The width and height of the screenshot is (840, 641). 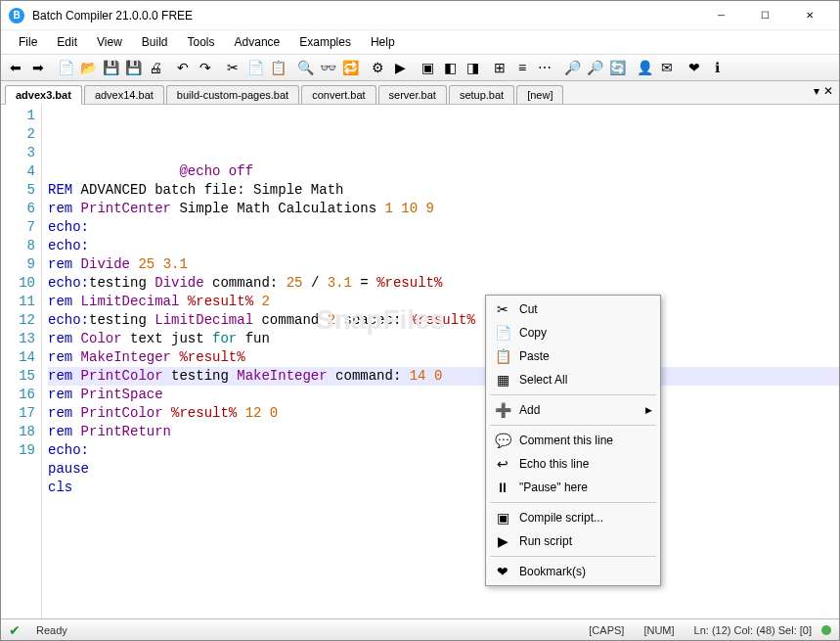 I want to click on context-copy: 📄Copy, so click(x=573, y=333).